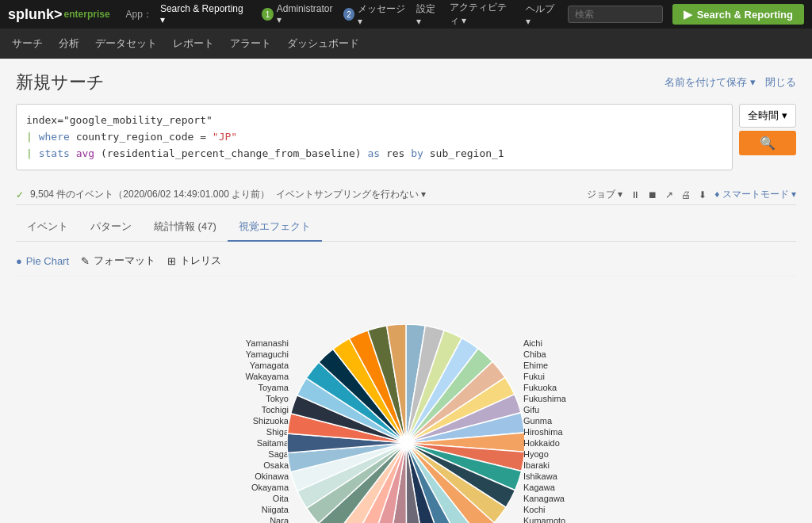 The image size is (812, 523). What do you see at coordinates (544, 520) in the screenshot?
I see `label-kumamoto: Kumamoto` at bounding box center [544, 520].